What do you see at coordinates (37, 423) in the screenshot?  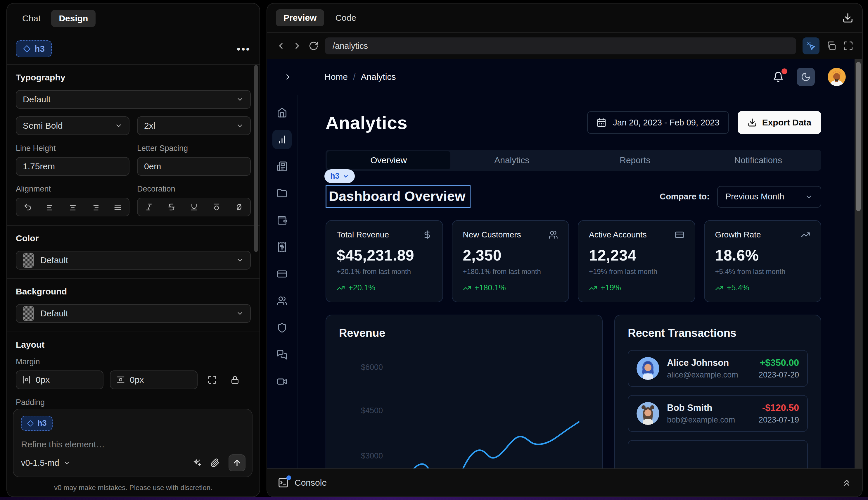 I see `composer-element-badge: h3` at bounding box center [37, 423].